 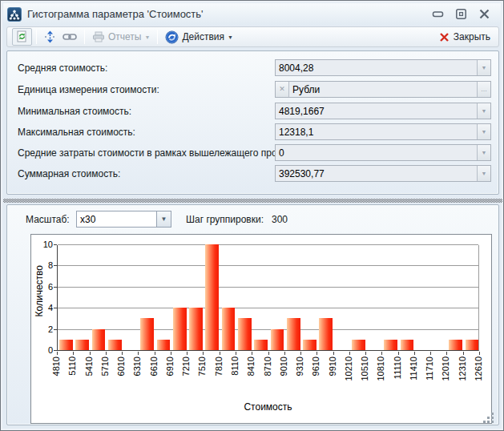 What do you see at coordinates (42, 350) in the screenshot?
I see `y-tick-label: 0` at bounding box center [42, 350].